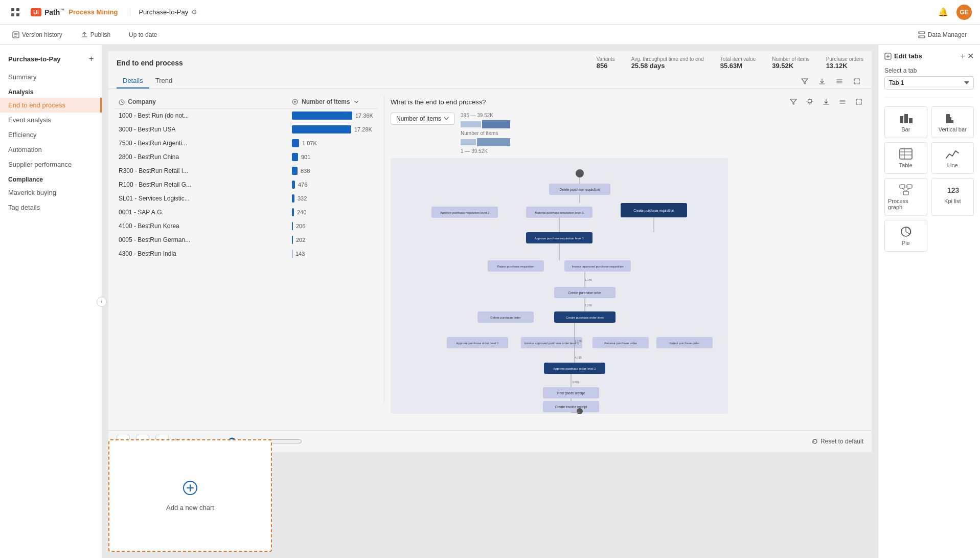  What do you see at coordinates (206, 212) in the screenshot?
I see `cell-company: 0001 - SAP A.G.` at bounding box center [206, 212].